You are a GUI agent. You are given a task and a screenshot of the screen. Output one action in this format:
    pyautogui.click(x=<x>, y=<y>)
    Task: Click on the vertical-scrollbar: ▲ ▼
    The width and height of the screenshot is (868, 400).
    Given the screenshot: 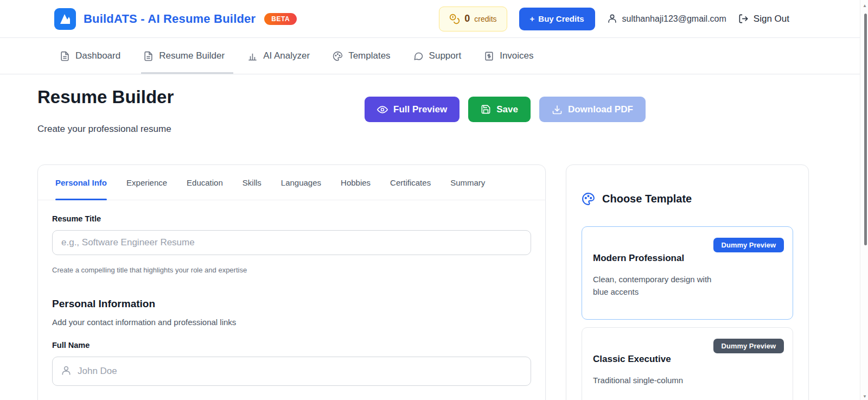 What is the action you would take?
    pyautogui.click(x=864, y=200)
    